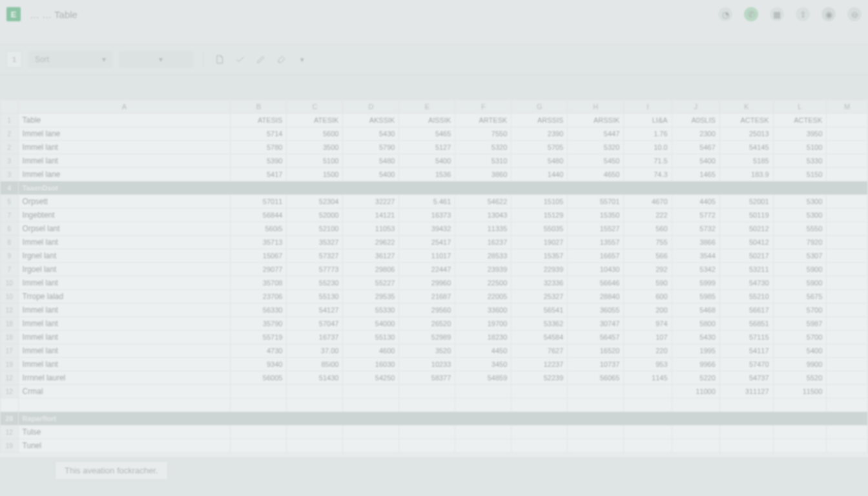 This screenshot has width=868, height=496. I want to click on cell: ARTESK, so click(483, 120).